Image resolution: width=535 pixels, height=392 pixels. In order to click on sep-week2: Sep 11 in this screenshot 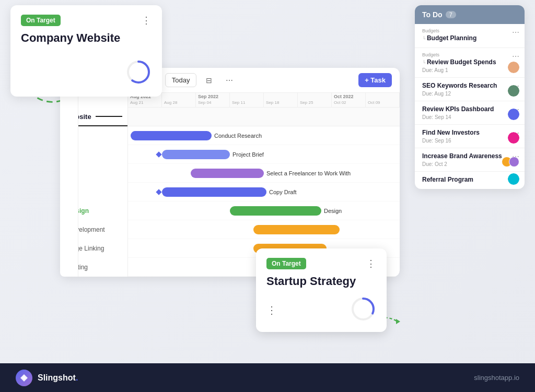, I will do `click(247, 100)`.